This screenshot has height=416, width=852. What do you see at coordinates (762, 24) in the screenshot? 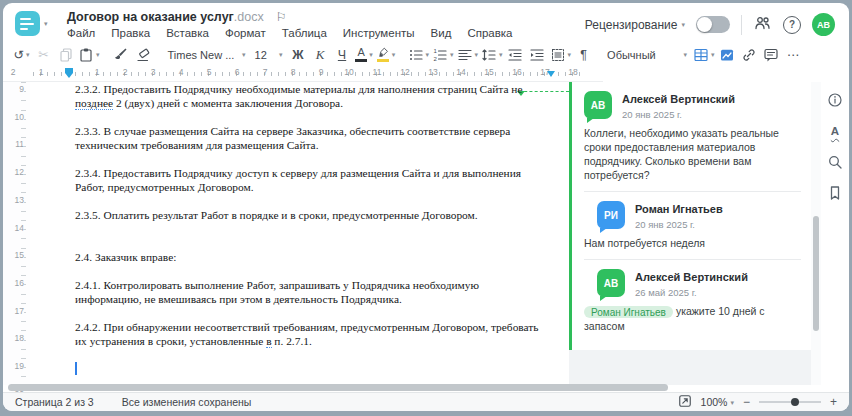
I see `collaborators-icon` at bounding box center [762, 24].